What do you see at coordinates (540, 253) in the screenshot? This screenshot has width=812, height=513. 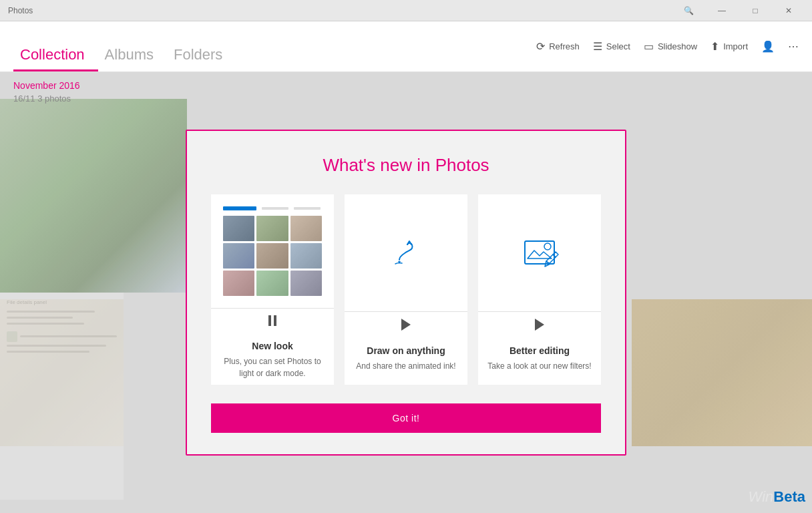 I see `edit-icon` at bounding box center [540, 253].